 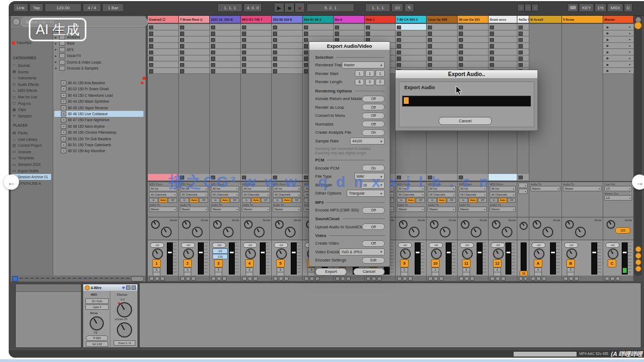 What do you see at coordinates (32, 97) in the screenshot?
I see `sidebar-item-max-for-live: ◻Max for Live` at bounding box center [32, 97].